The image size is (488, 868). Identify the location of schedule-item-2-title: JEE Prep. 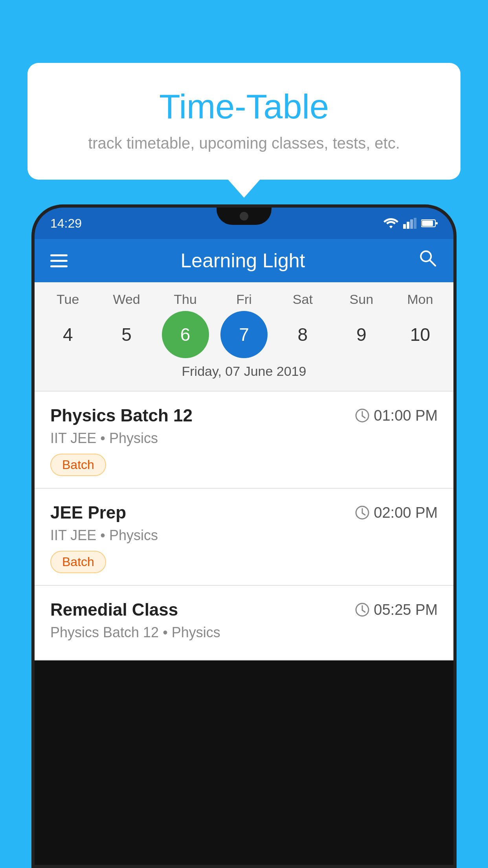
(88, 513).